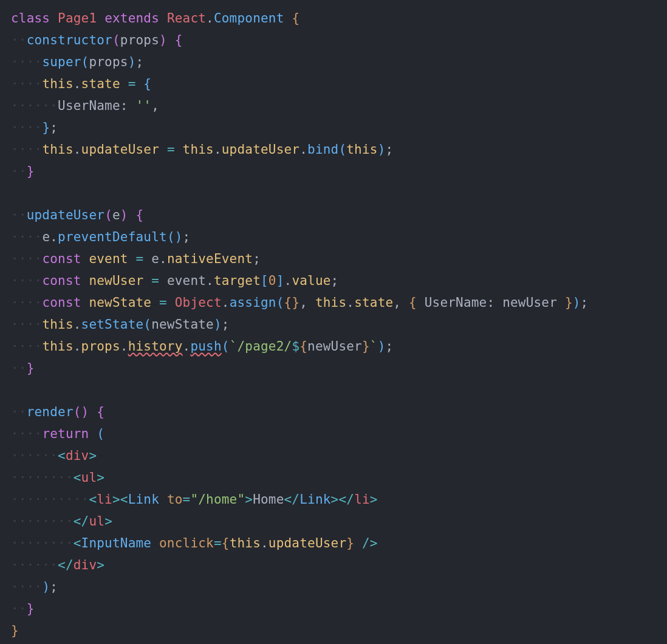 This screenshot has width=667, height=644. I want to click on code-line: ····const newUser = event.target[0].valu…, so click(175, 281).